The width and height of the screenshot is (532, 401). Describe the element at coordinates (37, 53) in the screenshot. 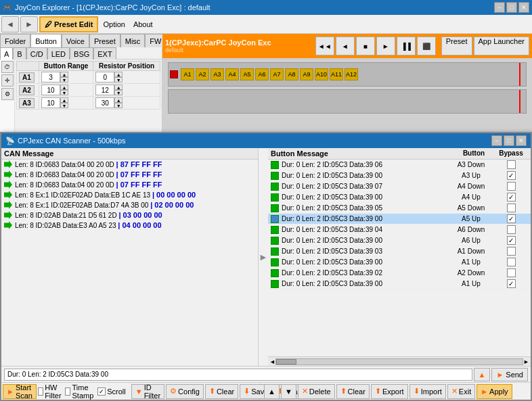

I see `subtab-cd: C/D` at that location.